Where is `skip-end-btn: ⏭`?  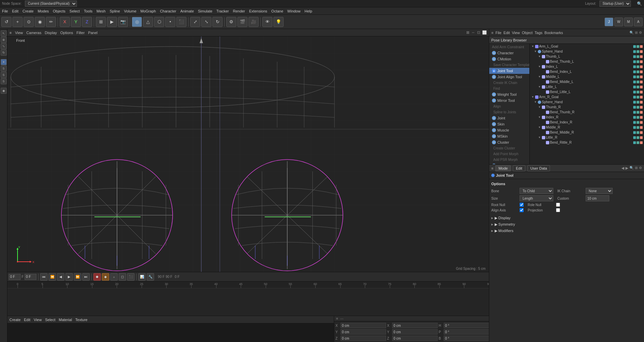
skip-end-btn: ⏭ is located at coordinates (86, 277).